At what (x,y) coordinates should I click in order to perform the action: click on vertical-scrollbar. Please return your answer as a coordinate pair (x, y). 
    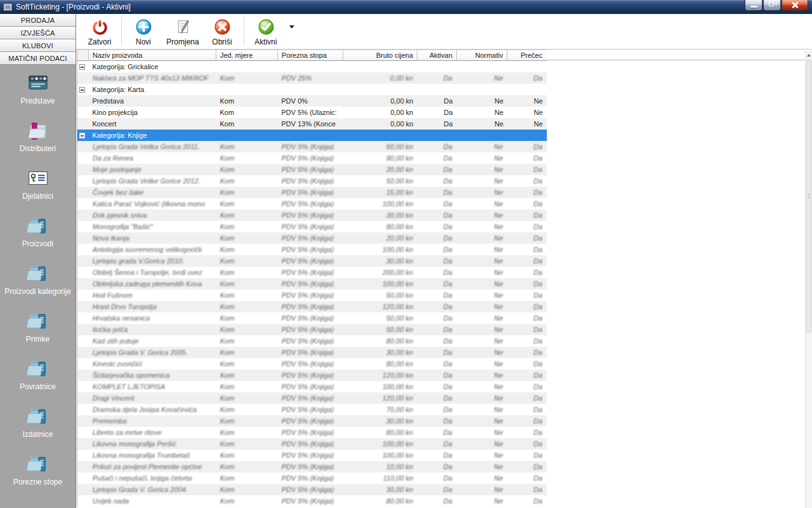
    Looking at the image, I should click on (808, 279).